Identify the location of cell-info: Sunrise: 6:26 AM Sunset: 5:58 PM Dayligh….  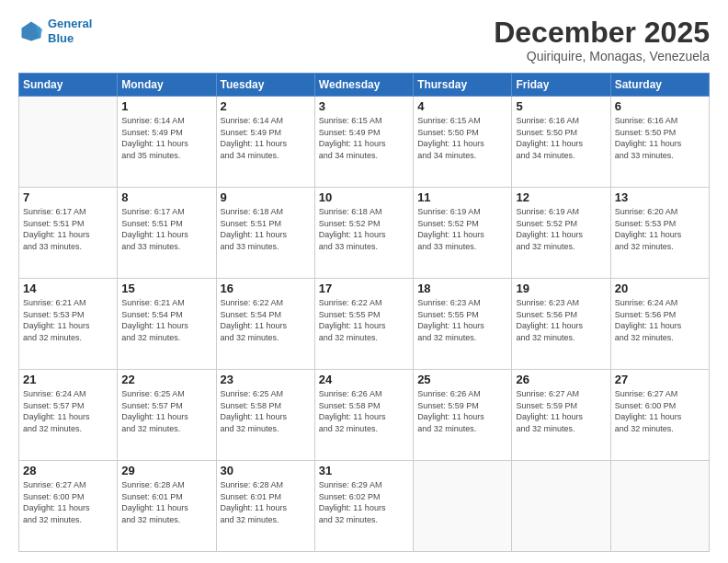
(364, 411).